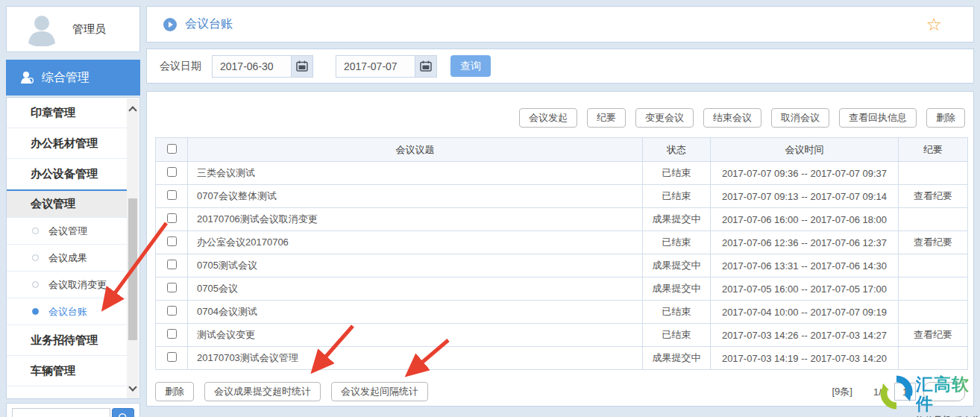 The width and height of the screenshot is (980, 417). What do you see at coordinates (800, 118) in the screenshot?
I see `toolbar-button-4: 取消会议` at bounding box center [800, 118].